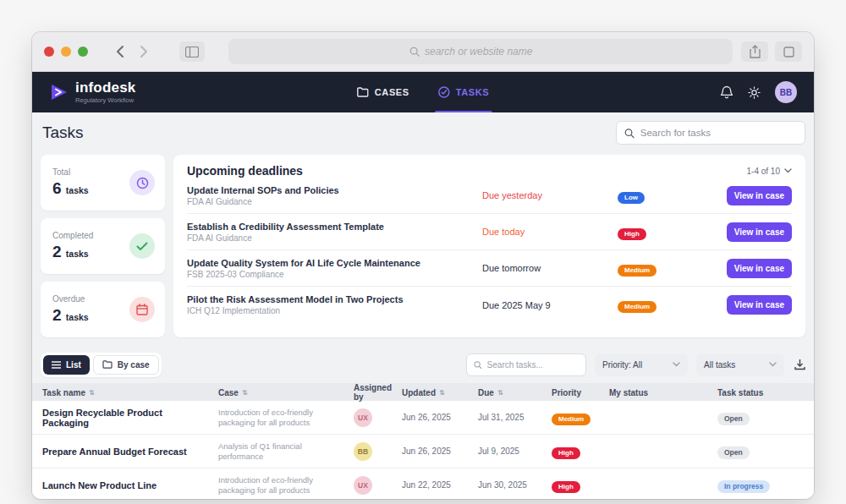 The width and height of the screenshot is (846, 504). I want to click on view-switcher: List By case, so click(102, 365).